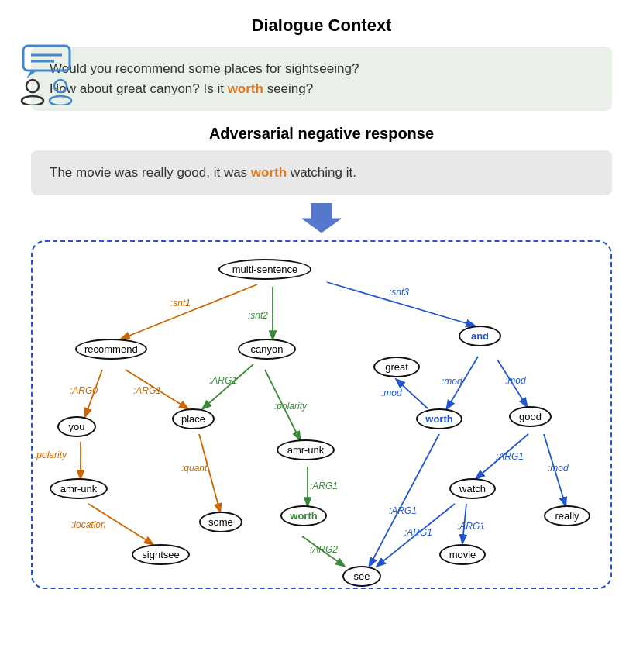 Image resolution: width=643 pixels, height=672 pixels. What do you see at coordinates (46, 75) in the screenshot?
I see `icon-area` at bounding box center [46, 75].